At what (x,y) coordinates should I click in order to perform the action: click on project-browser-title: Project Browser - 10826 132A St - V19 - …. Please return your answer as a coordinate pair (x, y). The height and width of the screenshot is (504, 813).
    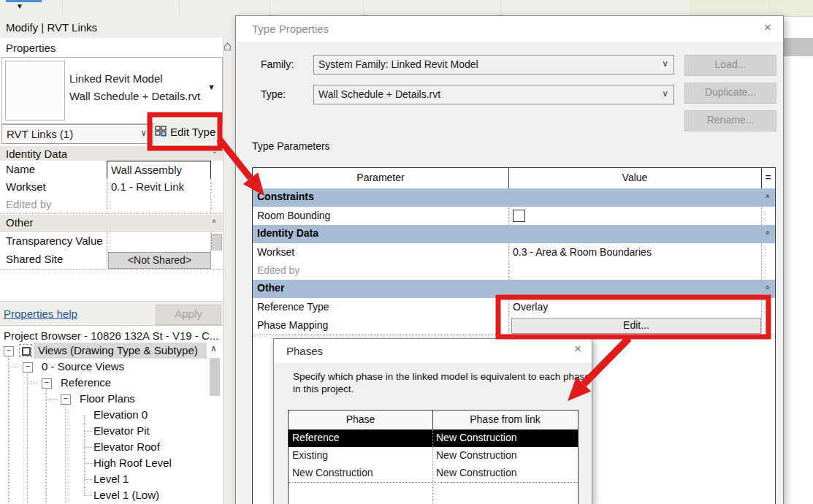
    Looking at the image, I should click on (111, 336).